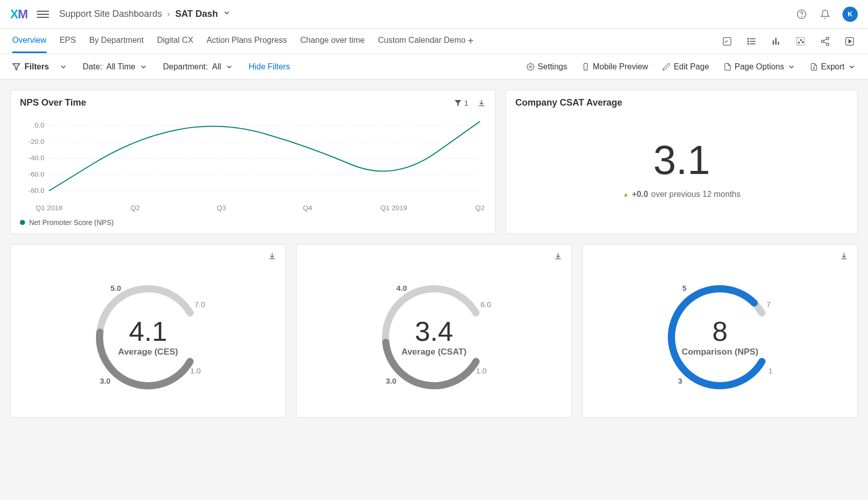 The width and height of the screenshot is (868, 500). What do you see at coordinates (434, 337) in the screenshot?
I see `gauge-chart: 3.0 4.0 1.0 6.0 3.4 Average (CSAT)` at bounding box center [434, 337].